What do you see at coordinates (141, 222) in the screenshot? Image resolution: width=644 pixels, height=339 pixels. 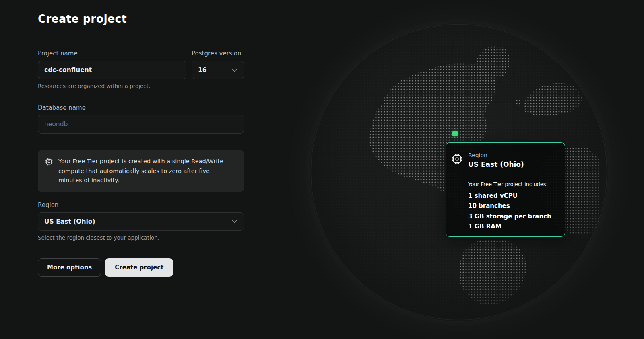 I see `region-select: US East (Ohio)` at bounding box center [141, 222].